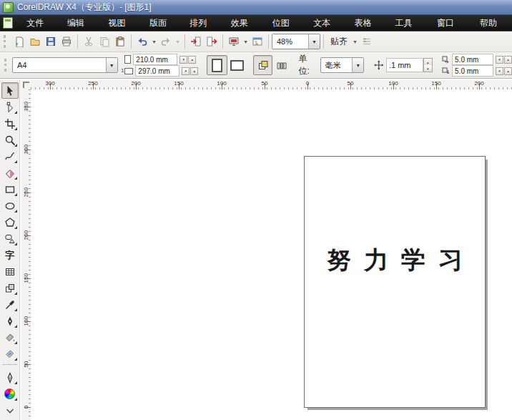 This screenshot has width=512, height=420. I want to click on landscape-icon, so click(237, 66).